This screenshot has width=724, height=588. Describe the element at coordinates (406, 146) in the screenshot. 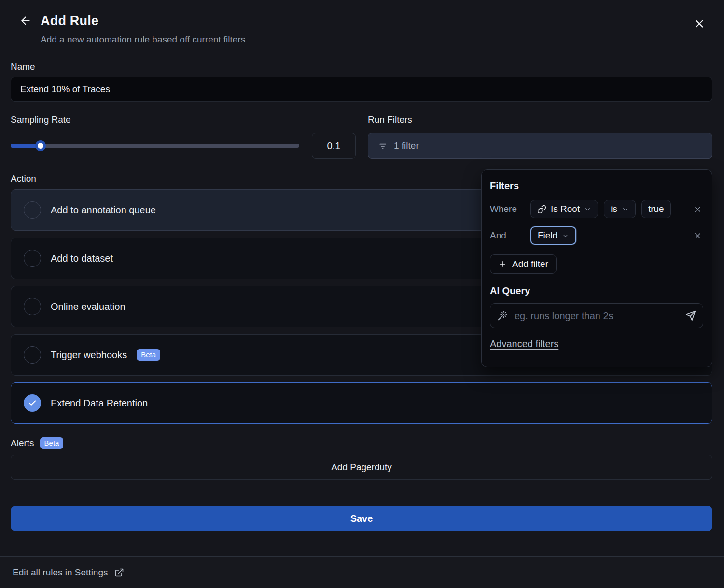

I see `run-filters-button-label: 1 filter` at that location.